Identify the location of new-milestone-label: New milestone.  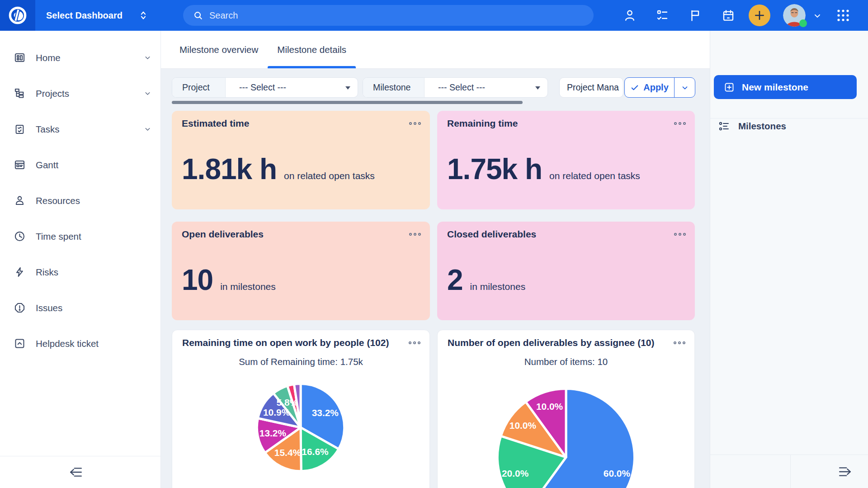
(775, 87).